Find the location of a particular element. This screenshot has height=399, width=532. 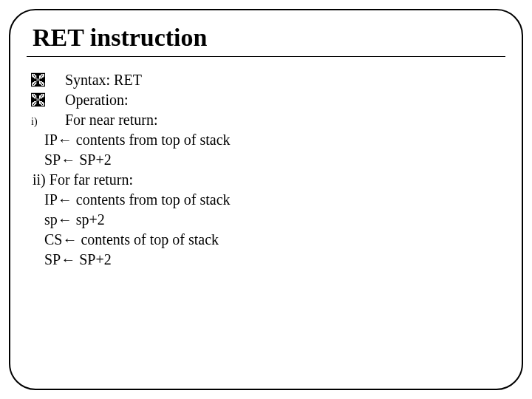

roman-bullet: i) is located at coordinates (48, 123).